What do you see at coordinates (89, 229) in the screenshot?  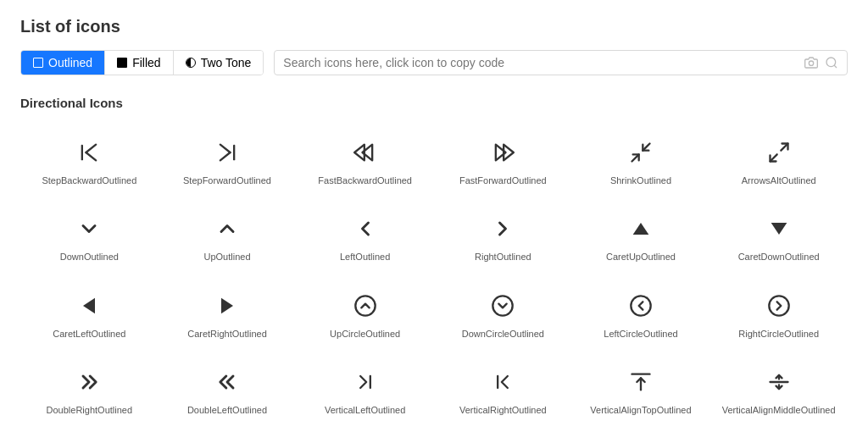 I see `down-icon` at bounding box center [89, 229].